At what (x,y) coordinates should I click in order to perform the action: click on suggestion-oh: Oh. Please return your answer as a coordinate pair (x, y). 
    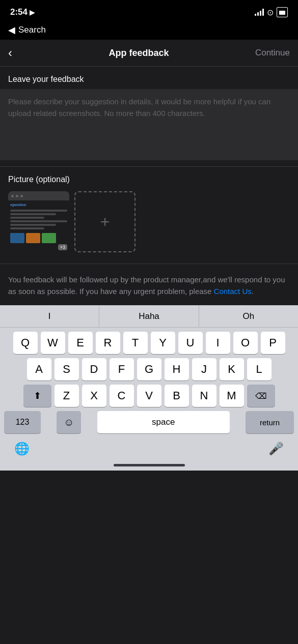
    Looking at the image, I should click on (249, 316).